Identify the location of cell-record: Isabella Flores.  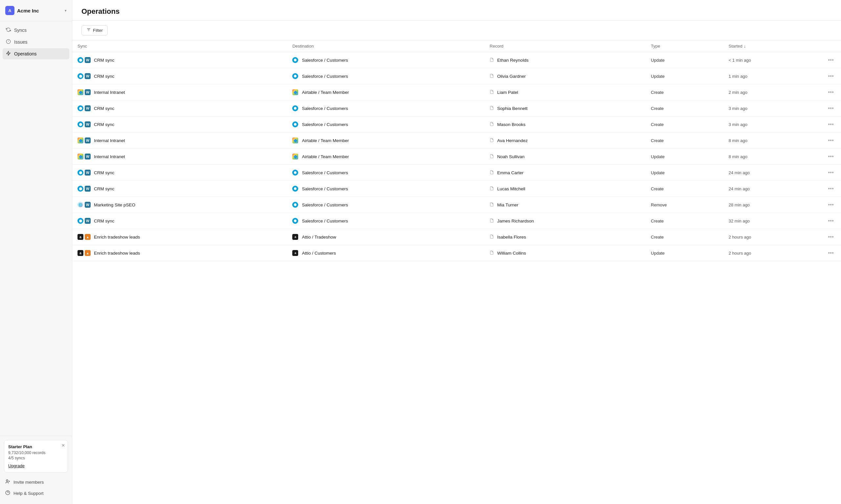
(565, 237).